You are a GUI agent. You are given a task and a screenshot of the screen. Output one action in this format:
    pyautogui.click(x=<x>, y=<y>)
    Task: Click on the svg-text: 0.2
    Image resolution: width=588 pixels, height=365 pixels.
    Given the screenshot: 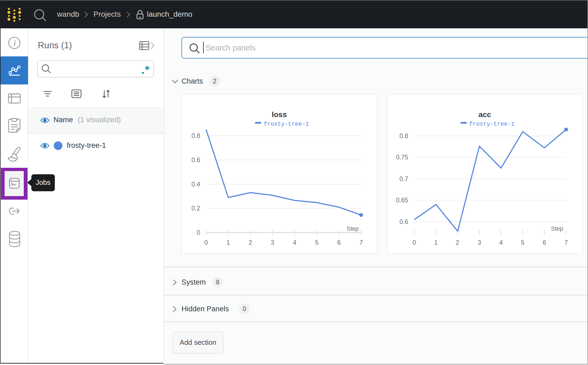 What is the action you would take?
    pyautogui.click(x=196, y=208)
    